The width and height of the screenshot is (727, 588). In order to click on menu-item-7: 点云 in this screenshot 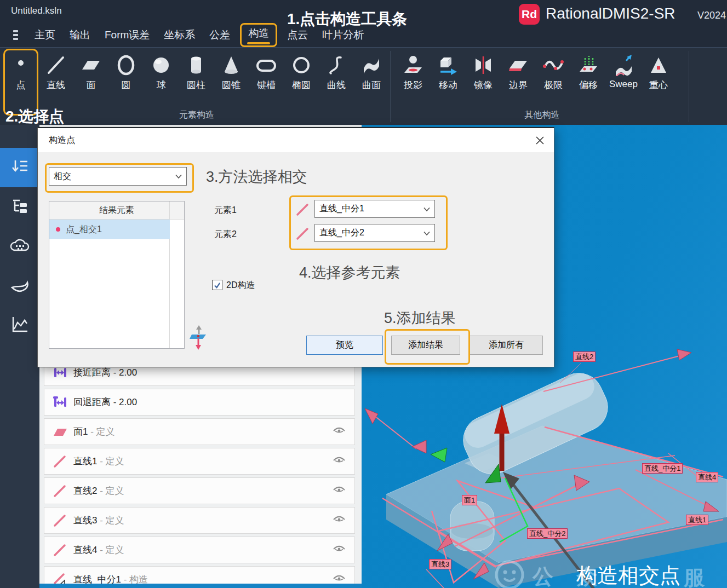, I will do `click(297, 35)`.